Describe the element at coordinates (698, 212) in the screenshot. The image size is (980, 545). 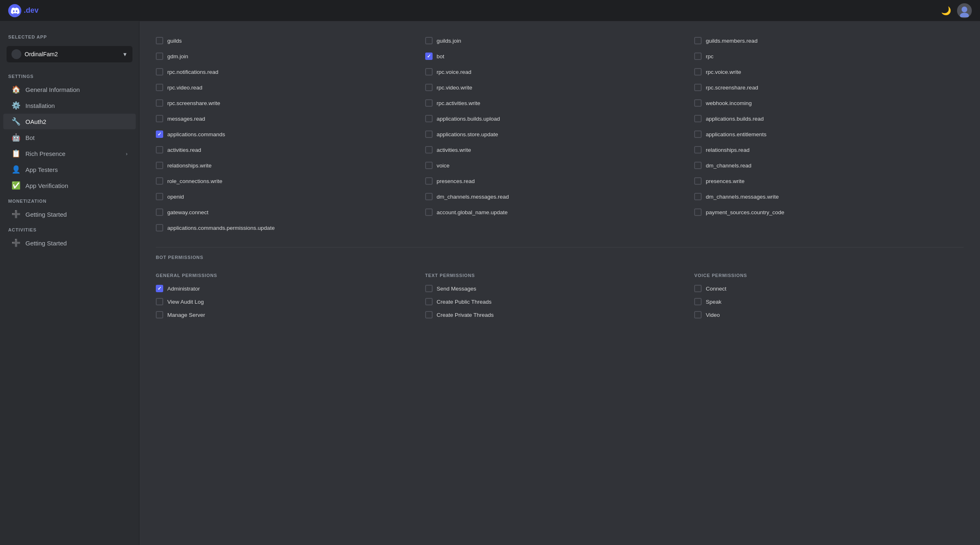
I see `scope-checkbox-payment-sources-country-code` at that location.